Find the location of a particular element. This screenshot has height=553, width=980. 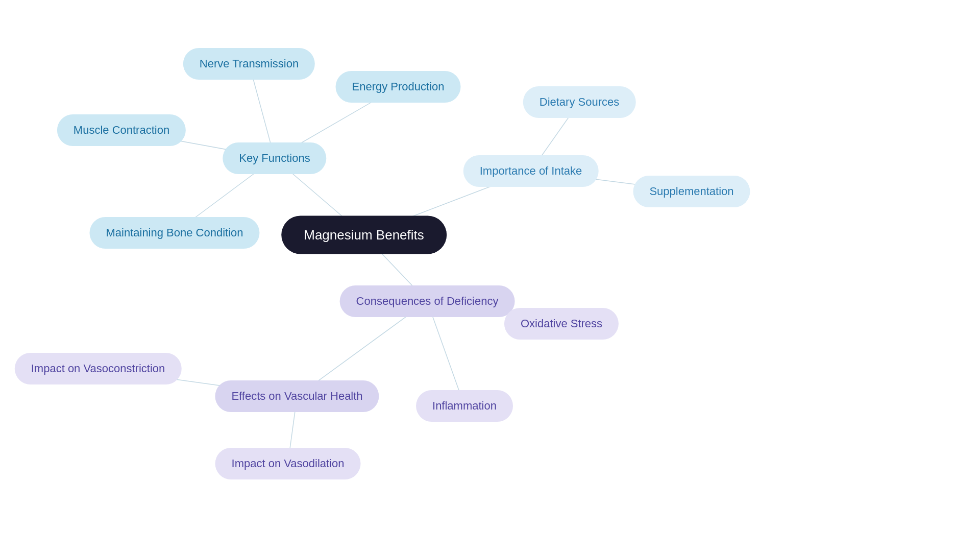

energy-production-label: Energy Production is located at coordinates (398, 87).